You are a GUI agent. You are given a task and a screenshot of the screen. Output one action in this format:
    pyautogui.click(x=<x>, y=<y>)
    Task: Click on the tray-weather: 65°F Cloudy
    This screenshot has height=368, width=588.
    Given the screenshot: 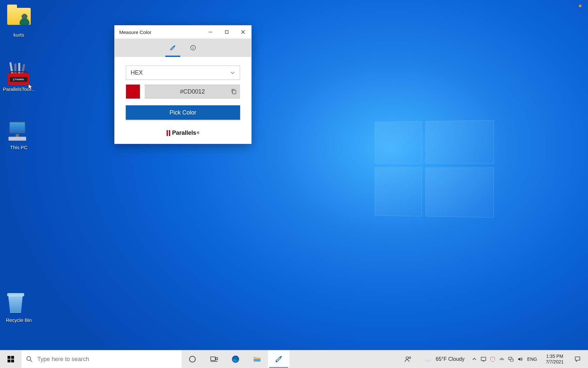 What is the action you would take?
    pyautogui.click(x=444, y=359)
    